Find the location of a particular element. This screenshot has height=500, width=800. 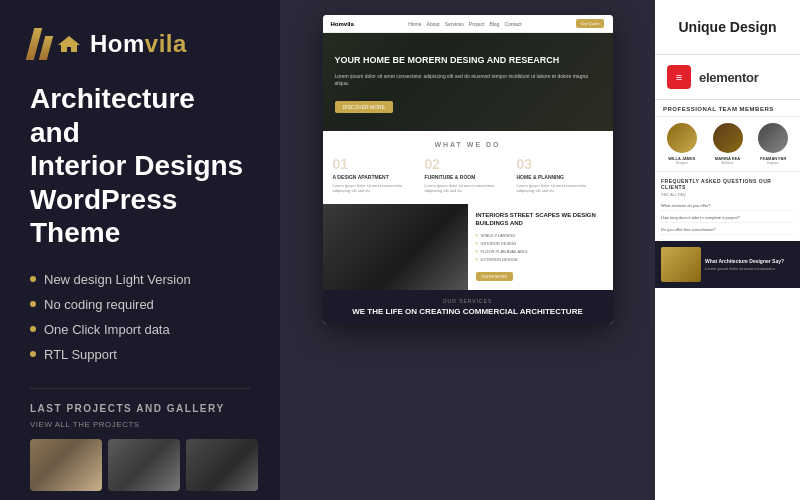

mockup-what-we-do: WHAT WE DO 01 A DESIGN APARTMENT Lorem i… is located at coordinates (468, 168).